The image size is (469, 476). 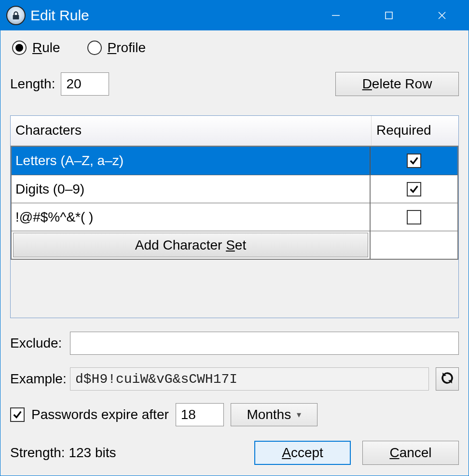 What do you see at coordinates (249, 379) in the screenshot?
I see `example-output: d$H9!cuiW&vG&sCWH17I` at bounding box center [249, 379].